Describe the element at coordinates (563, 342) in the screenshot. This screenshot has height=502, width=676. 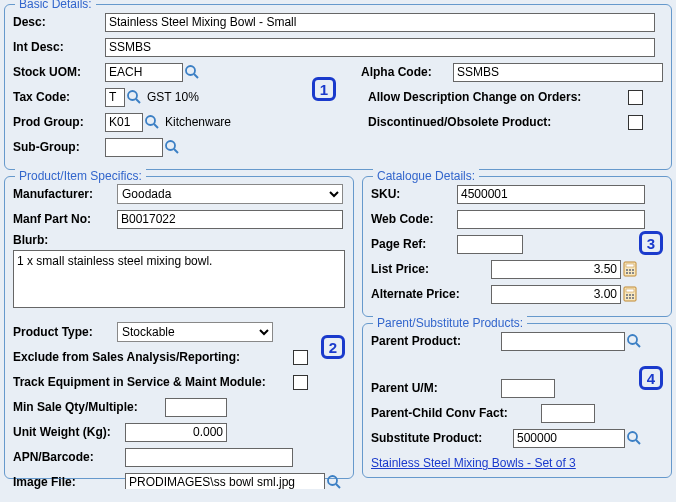
I see `parentprod-input` at that location.